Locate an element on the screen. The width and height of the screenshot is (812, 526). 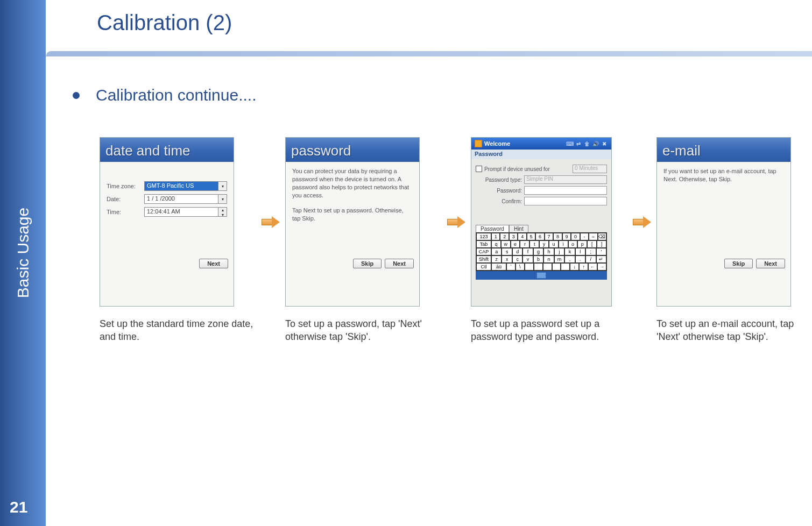
keyboard-key: 8 is located at coordinates (557, 237).